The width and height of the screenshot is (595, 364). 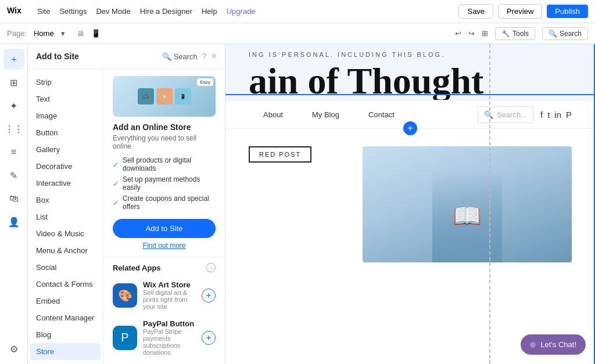 What do you see at coordinates (569, 115) in the screenshot?
I see `pinterest-icon: P` at bounding box center [569, 115].